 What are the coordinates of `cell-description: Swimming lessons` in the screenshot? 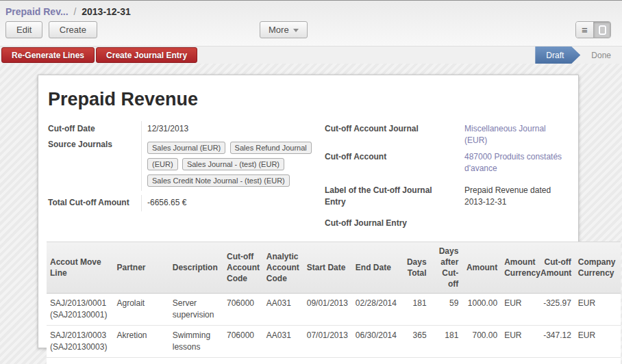 It's located at (196, 342).